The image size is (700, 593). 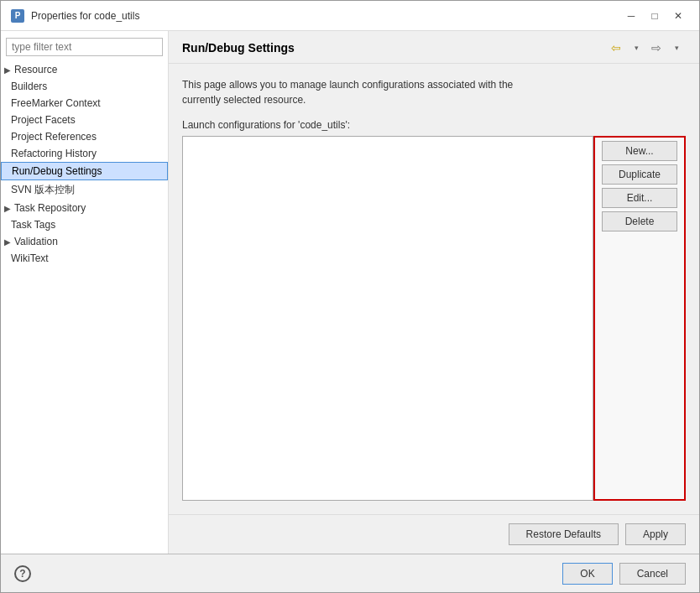 What do you see at coordinates (676, 48) in the screenshot?
I see `dropdown-icon2: ▾` at bounding box center [676, 48].